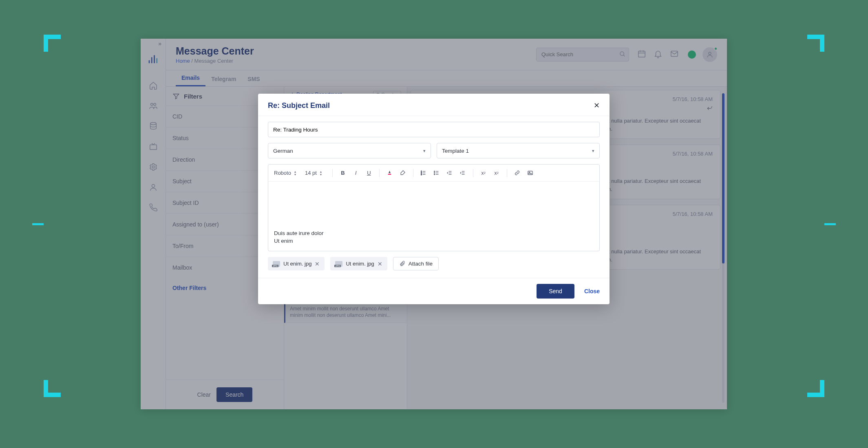 The width and height of the screenshot is (868, 448). What do you see at coordinates (517, 173) in the screenshot?
I see `link-button` at bounding box center [517, 173].